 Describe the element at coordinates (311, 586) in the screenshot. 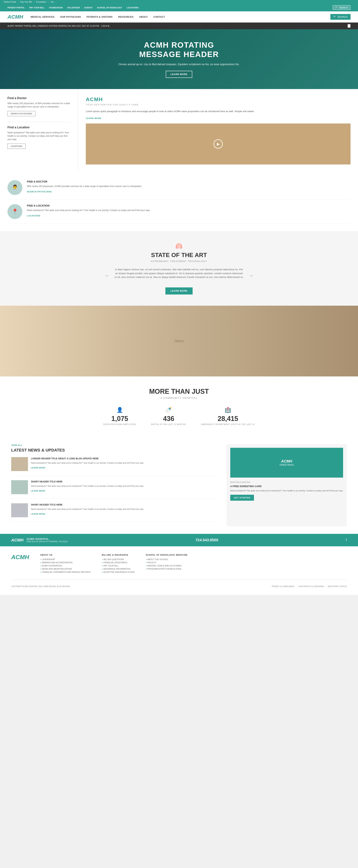

I see `rights-link: YOUR RIGHTS & CONCERNS` at that location.